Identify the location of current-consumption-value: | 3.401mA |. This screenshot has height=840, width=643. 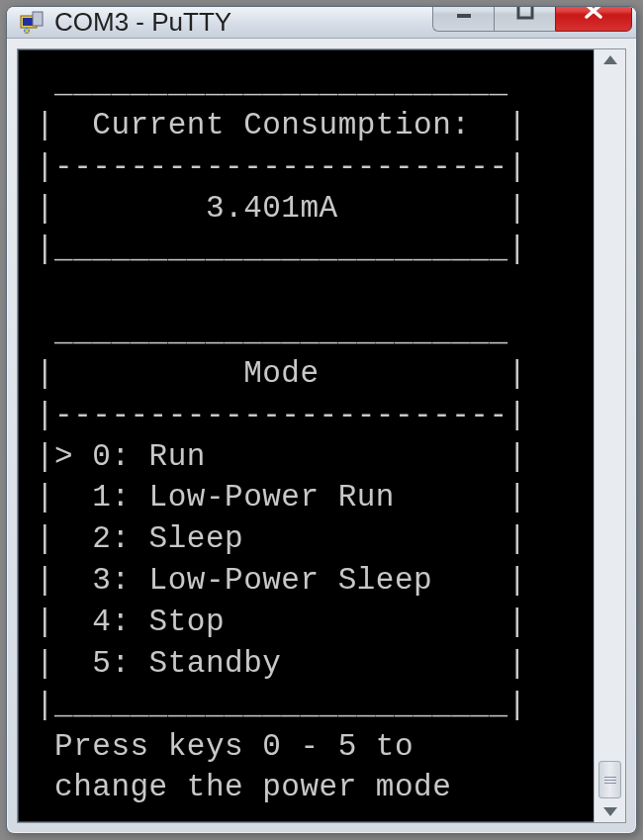
(281, 208).